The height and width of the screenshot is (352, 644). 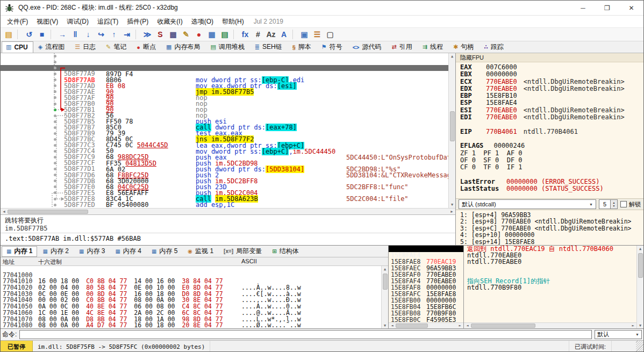 What do you see at coordinates (426, 319) in the screenshot?
I see `stack-row: 15E8FB10 15E8FB20` at bounding box center [426, 319].